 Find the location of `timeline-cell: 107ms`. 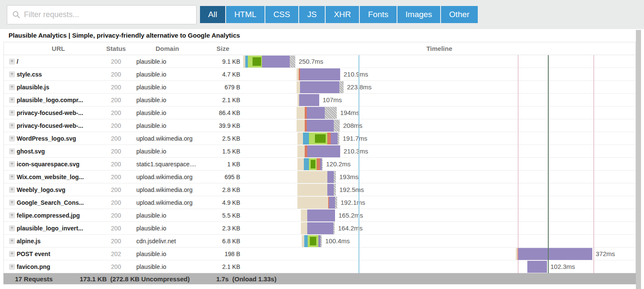

timeline-cell: 107ms is located at coordinates (439, 100).